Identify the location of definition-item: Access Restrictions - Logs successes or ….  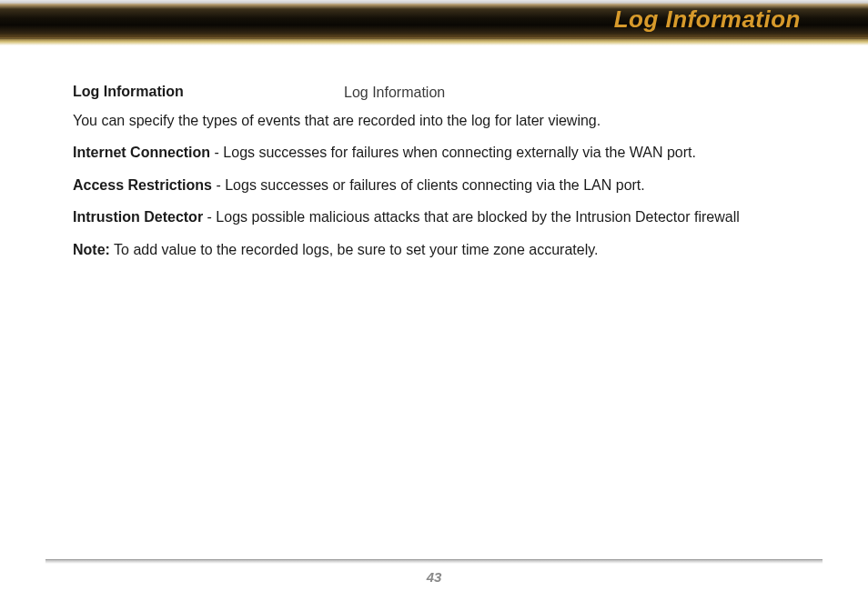
(436, 185).